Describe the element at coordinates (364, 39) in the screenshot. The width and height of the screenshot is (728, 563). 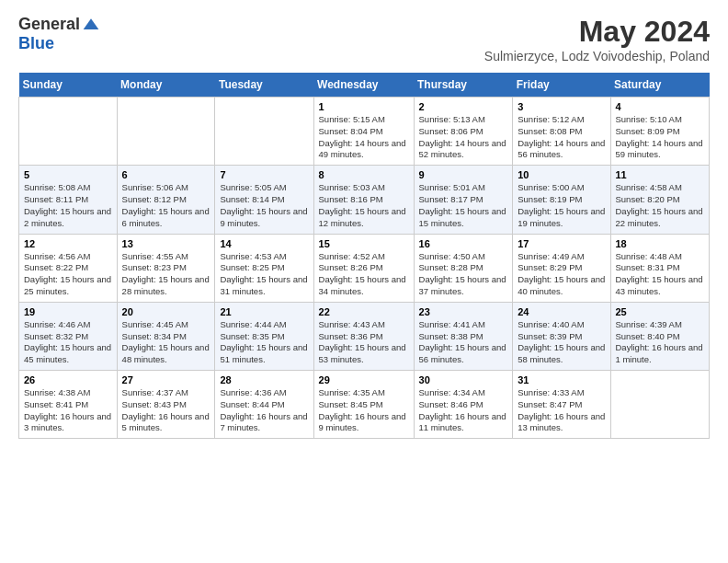
I see `page-header: General Blue May 2024 Sulmierzyce, Lodz …` at that location.